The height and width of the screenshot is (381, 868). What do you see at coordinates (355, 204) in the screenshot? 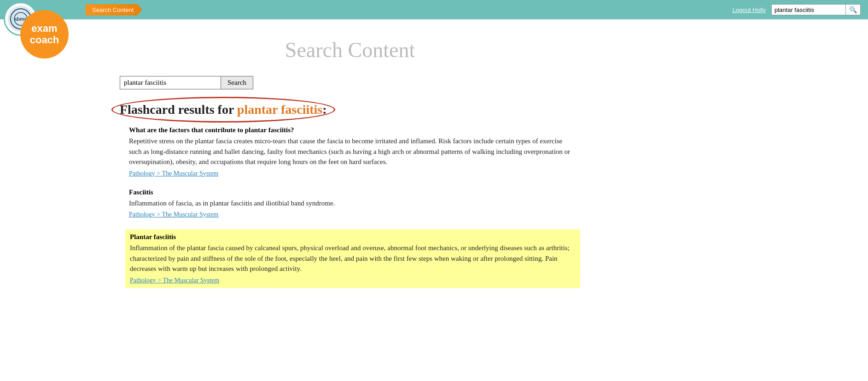
I see `result-item-2: Fasciitis Inflammation of fascia, as in …` at bounding box center [355, 204].